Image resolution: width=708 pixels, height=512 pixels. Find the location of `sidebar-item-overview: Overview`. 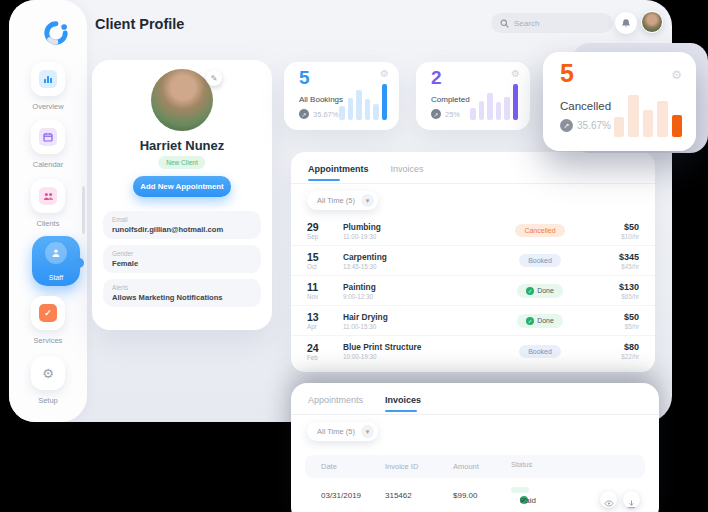

sidebar-item-overview: Overview is located at coordinates (48, 86).